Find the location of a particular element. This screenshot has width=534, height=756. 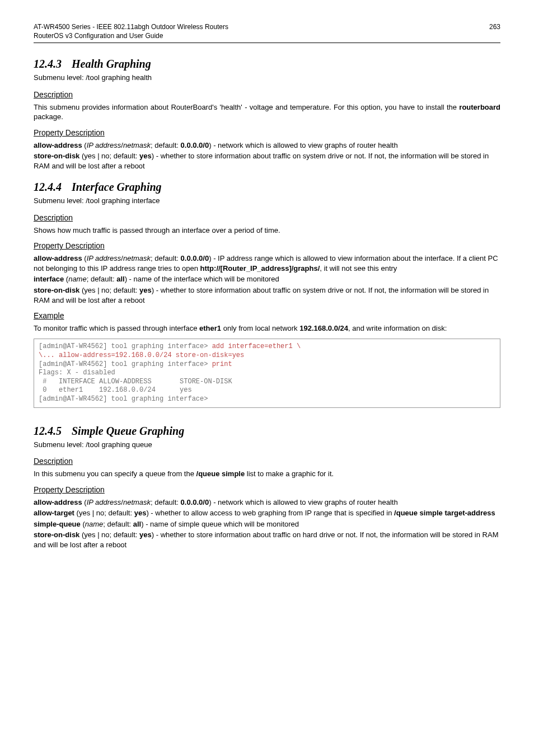

description-text: Shows how much traffic is passed through… is located at coordinates (267, 231).